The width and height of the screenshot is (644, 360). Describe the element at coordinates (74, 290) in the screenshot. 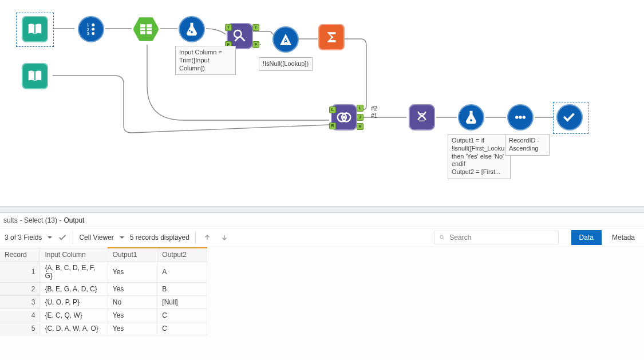

I see `cell-input: {B, E, G, A, D, C}` at that location.